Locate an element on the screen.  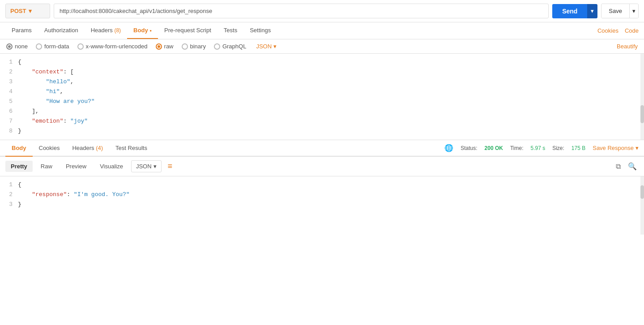
code-line-5: "How are you?" is located at coordinates (331, 102).